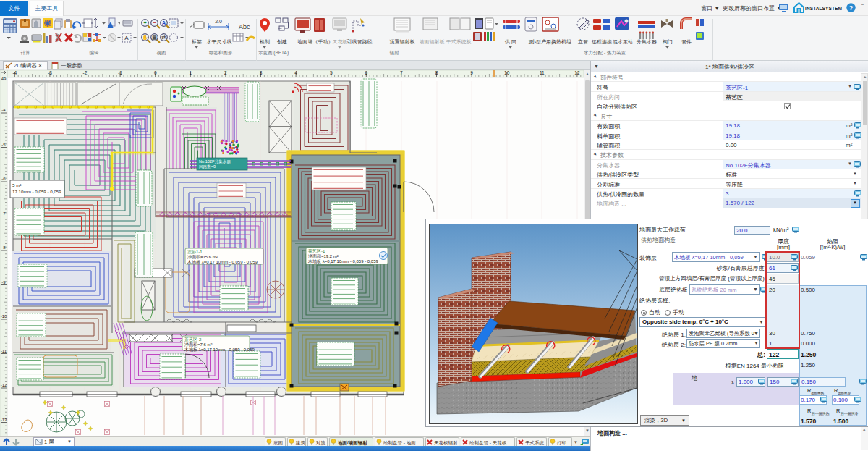 The width and height of the screenshot is (868, 451). I want to click on svg-text: -3, so click(50, 72).